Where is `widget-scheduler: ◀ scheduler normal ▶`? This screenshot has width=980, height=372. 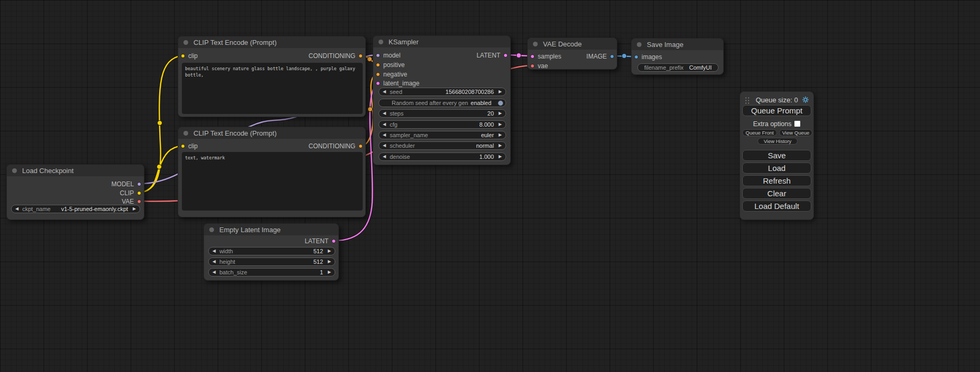 widget-scheduler: ◀ scheduler normal ▶ is located at coordinates (442, 146).